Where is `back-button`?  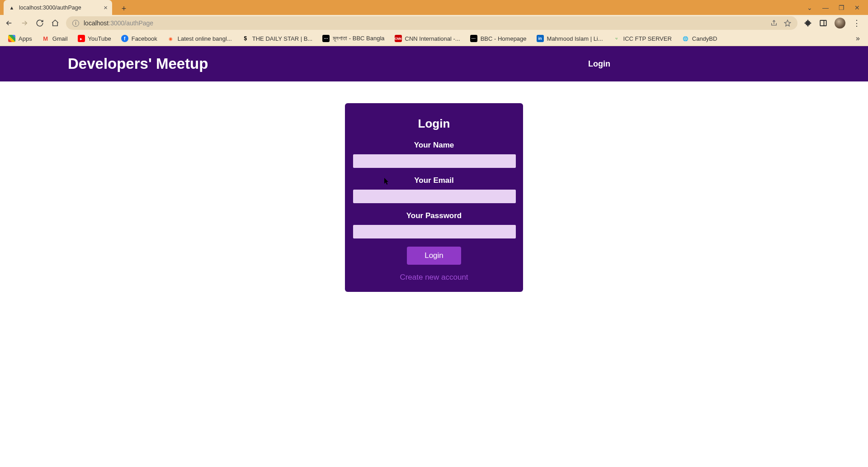 back-button is located at coordinates (9, 23).